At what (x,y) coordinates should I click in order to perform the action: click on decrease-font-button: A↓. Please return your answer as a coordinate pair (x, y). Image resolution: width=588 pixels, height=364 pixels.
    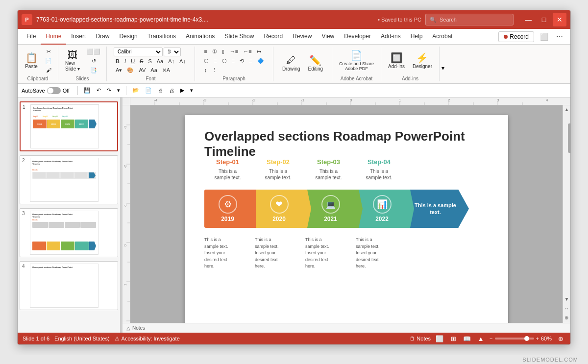
    Looking at the image, I should click on (182, 61).